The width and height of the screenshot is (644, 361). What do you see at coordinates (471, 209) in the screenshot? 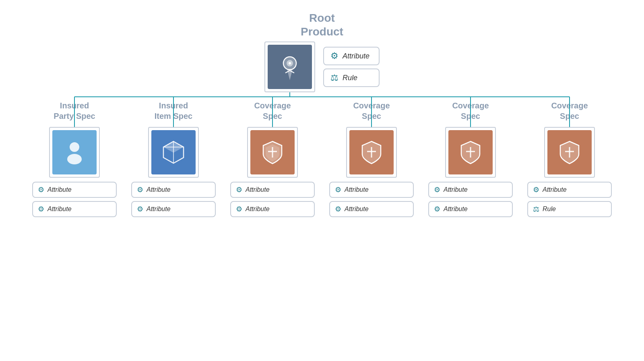
I see `child-4-attribute-2: ⚙ Attribute` at bounding box center [471, 209].